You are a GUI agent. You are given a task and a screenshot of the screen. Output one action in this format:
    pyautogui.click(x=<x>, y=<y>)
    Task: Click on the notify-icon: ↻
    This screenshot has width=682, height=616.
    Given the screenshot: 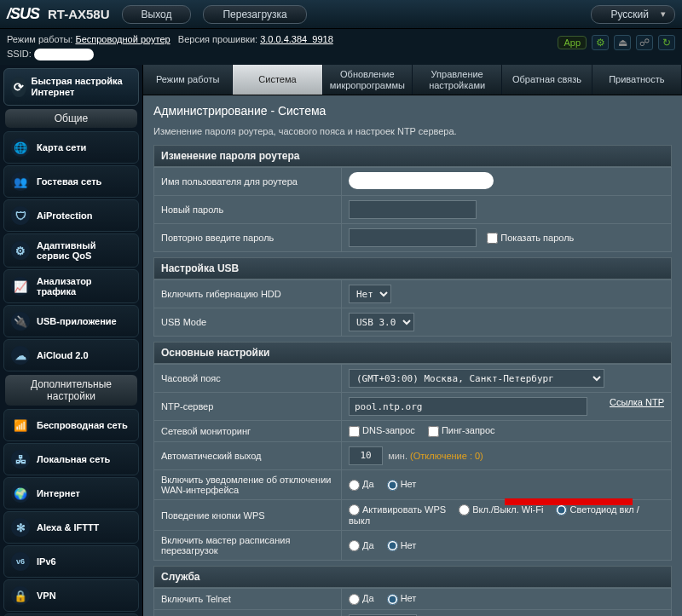 What is the action you would take?
    pyautogui.click(x=667, y=43)
    